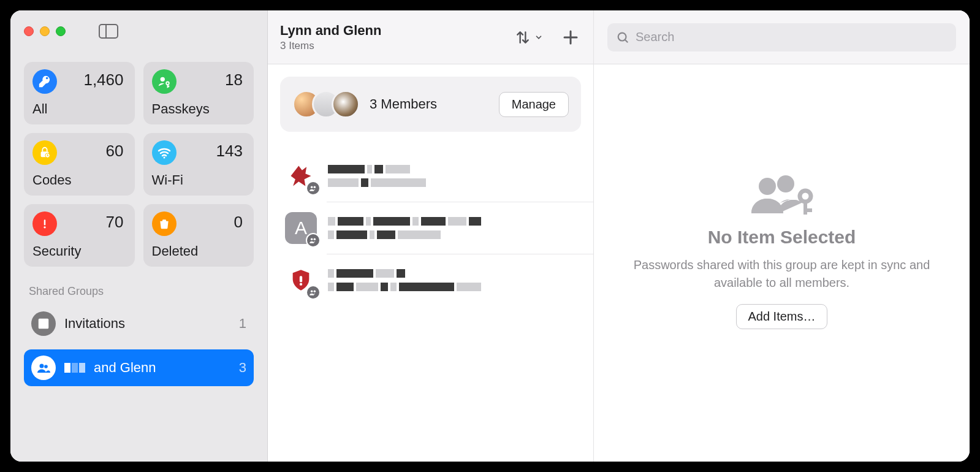  I want to click on tile-codes-count: 60, so click(115, 151).